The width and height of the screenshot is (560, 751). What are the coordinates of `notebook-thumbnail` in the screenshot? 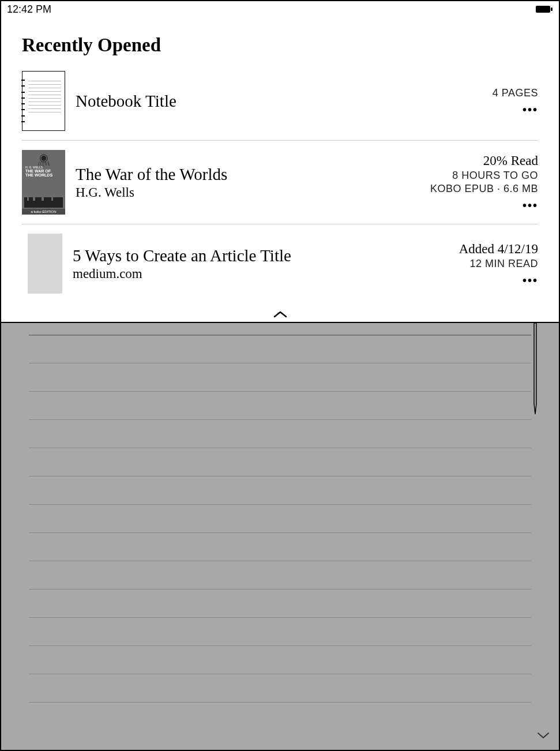 It's located at (44, 101).